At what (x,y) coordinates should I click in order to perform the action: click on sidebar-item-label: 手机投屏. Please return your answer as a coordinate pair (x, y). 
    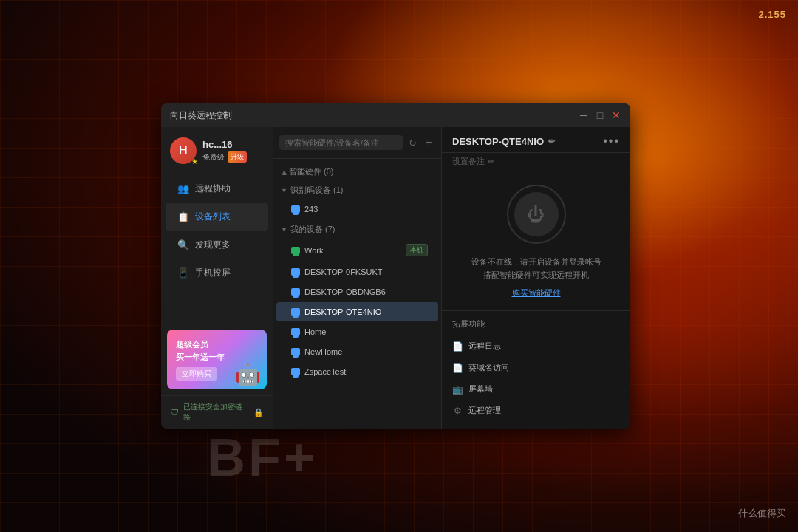
    Looking at the image, I should click on (213, 273).